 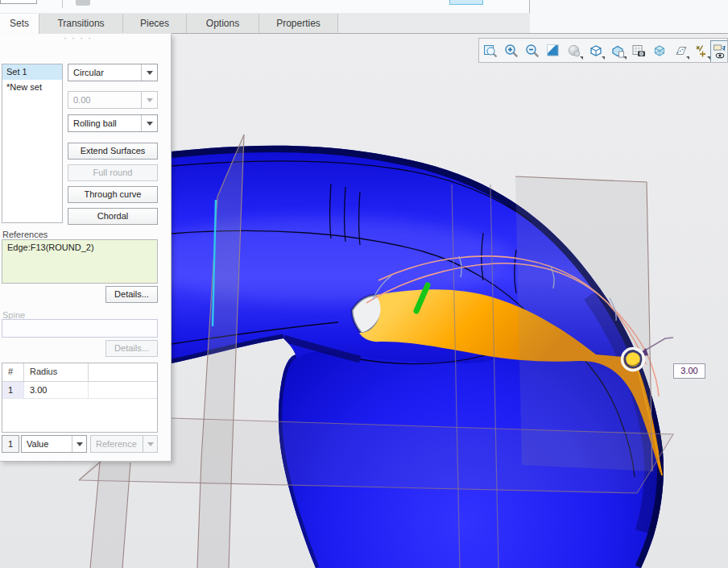 I want to click on radius-table-header: # Radius, so click(x=80, y=372).